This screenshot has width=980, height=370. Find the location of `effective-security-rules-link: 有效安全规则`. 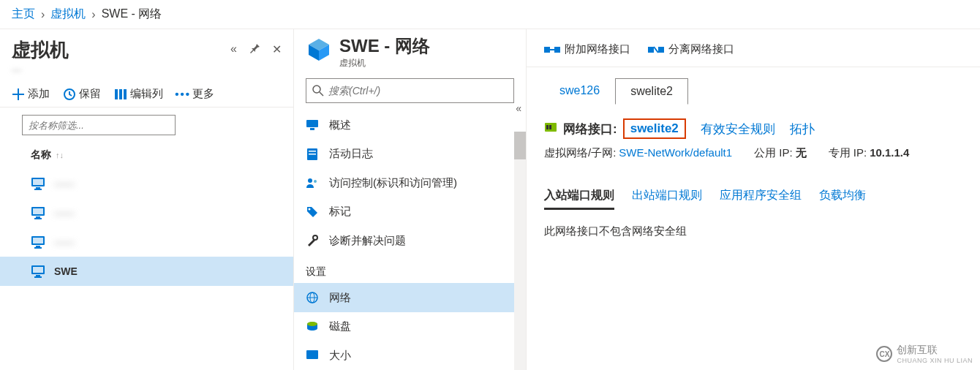

effective-security-rules-link: 有效安全规则 is located at coordinates (738, 129).